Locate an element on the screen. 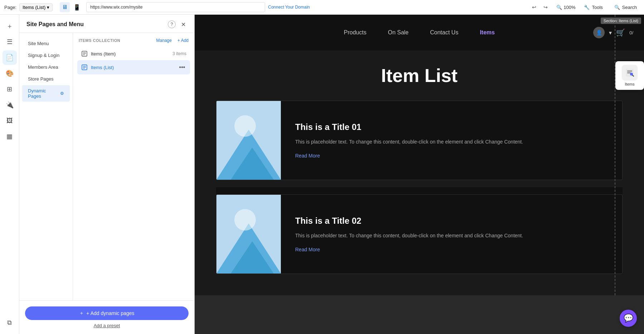 Image resolution: width=644 pixels, height=334 pixels. item-title-1: This is a Title 01 is located at coordinates (452, 127).